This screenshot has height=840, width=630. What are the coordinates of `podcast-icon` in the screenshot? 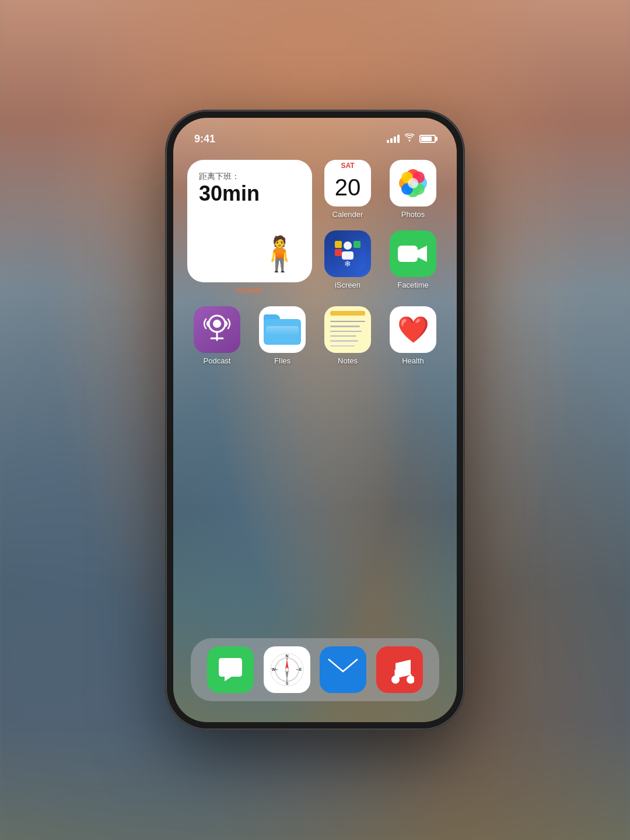 It's located at (217, 330).